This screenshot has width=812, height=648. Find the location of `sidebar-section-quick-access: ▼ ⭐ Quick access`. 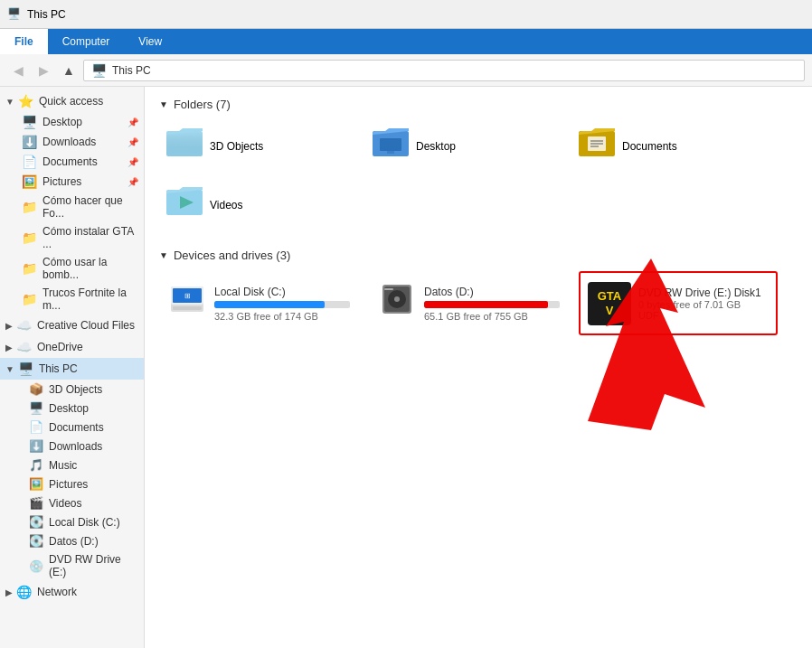

sidebar-section-quick-access: ▼ ⭐ Quick access is located at coordinates (72, 101).